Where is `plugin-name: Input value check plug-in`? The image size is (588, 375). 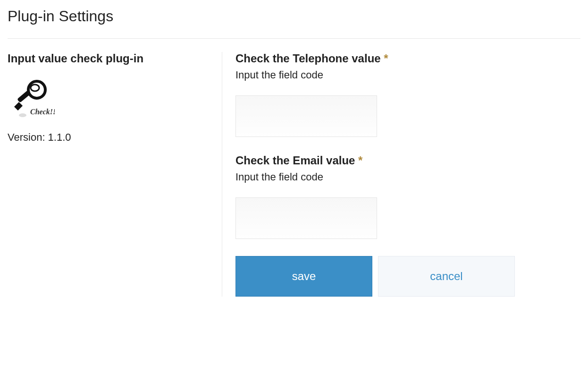
plugin-name: Input value check plug-in is located at coordinates (109, 59).